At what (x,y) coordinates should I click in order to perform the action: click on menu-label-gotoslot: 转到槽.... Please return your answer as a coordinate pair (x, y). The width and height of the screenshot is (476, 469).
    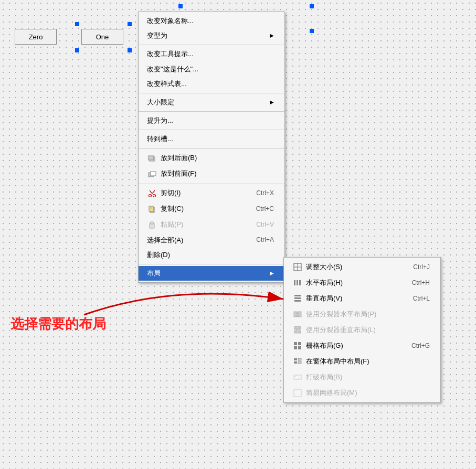
    Looking at the image, I should click on (160, 139).